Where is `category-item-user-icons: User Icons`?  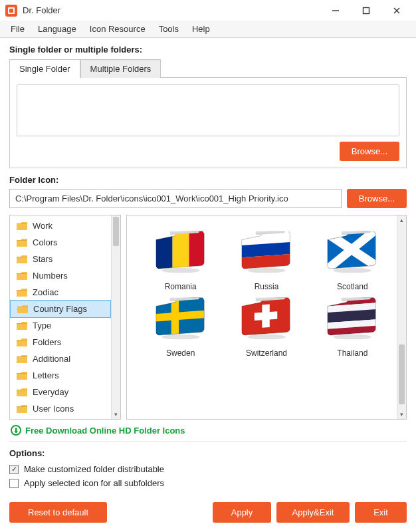
category-item-user-icons: User Icons is located at coordinates (60, 408).